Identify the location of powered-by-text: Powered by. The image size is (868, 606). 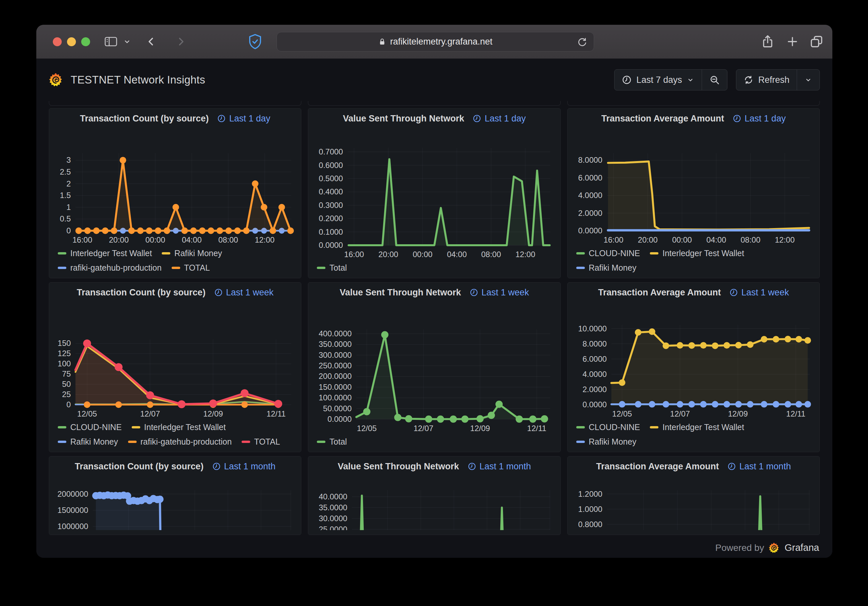
(739, 548).